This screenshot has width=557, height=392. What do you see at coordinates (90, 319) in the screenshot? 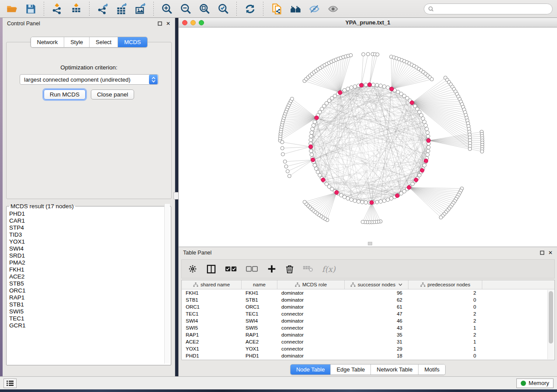
I see `mcds-result-item: TEC1` at bounding box center [90, 319].